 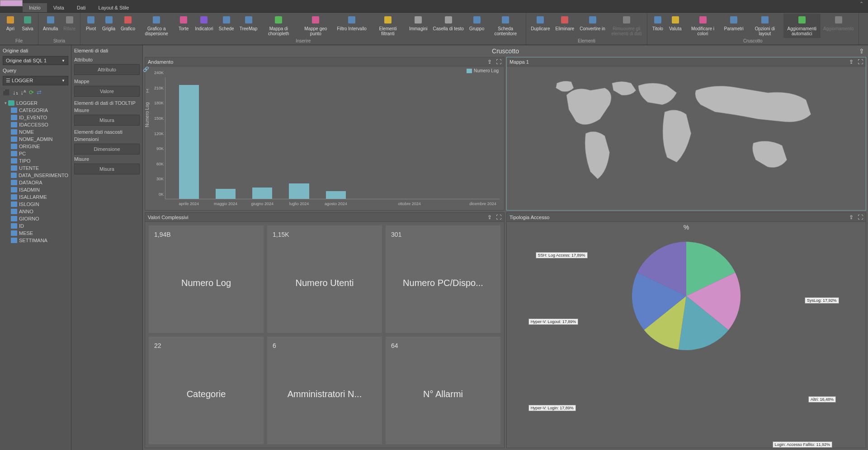 I want to click on refresh-icon: ⟳, so click(x=32, y=92).